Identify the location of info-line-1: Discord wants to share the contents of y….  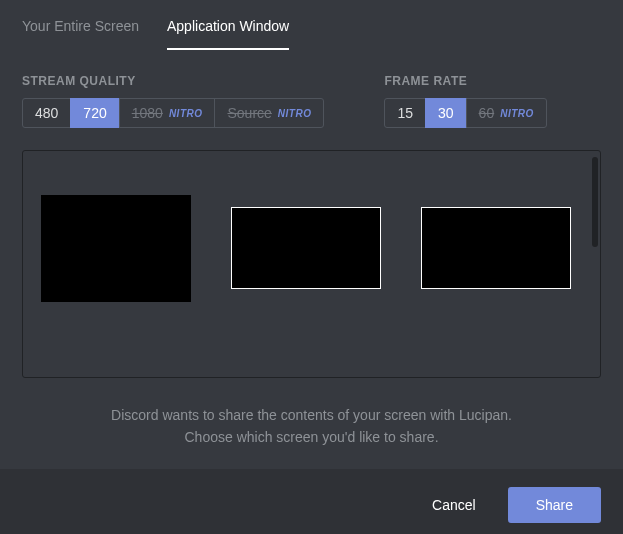
(312, 415).